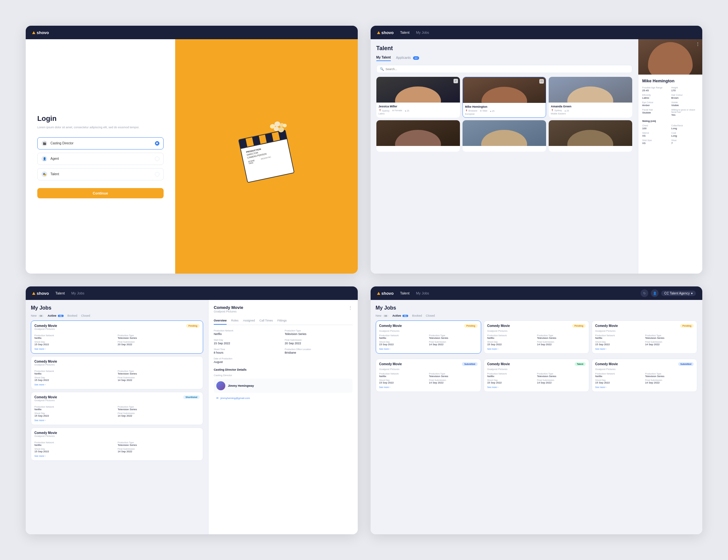  I want to click on job-card-header: Comedy Movie Goalpost Pictures Shortlist…, so click(117, 399).